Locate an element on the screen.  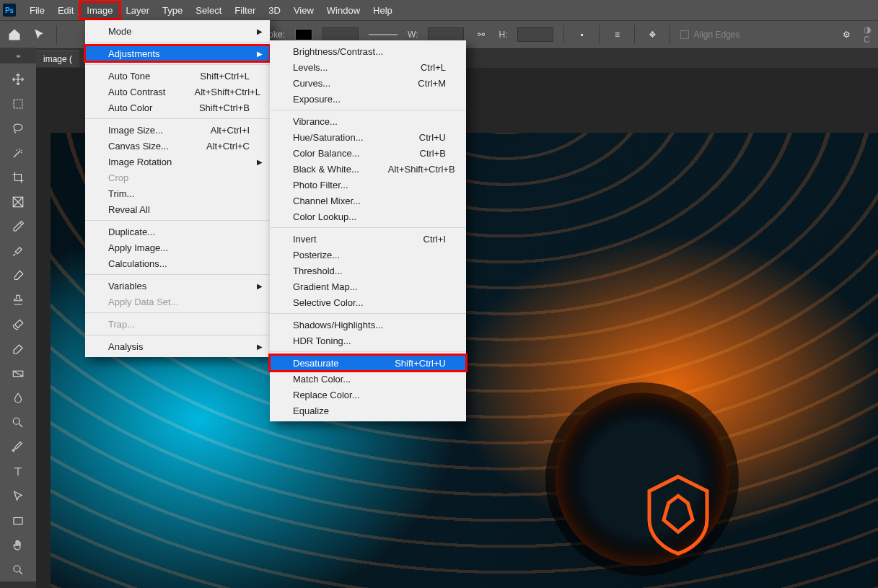
menu-image: Image is located at coordinates (100, 10).